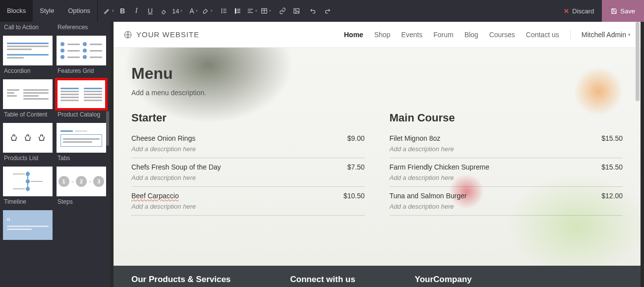  Describe the element at coordinates (28, 181) in the screenshot. I see `block-timeline` at that location.